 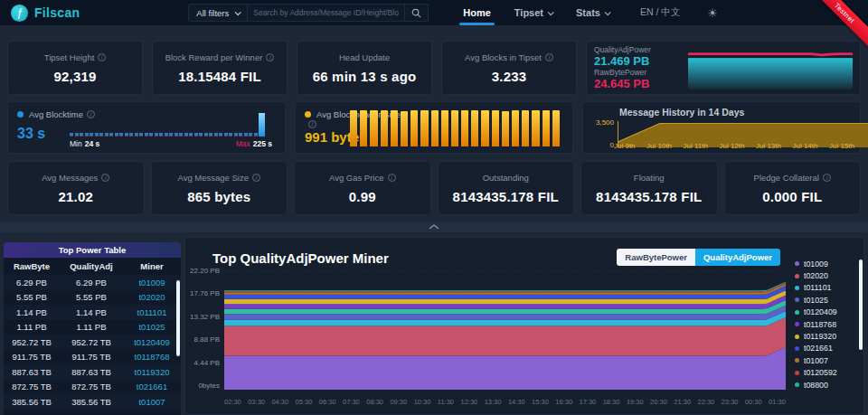 What do you see at coordinates (494, 401) in the screenshot?
I see `x-tick: 13:30` at bounding box center [494, 401].